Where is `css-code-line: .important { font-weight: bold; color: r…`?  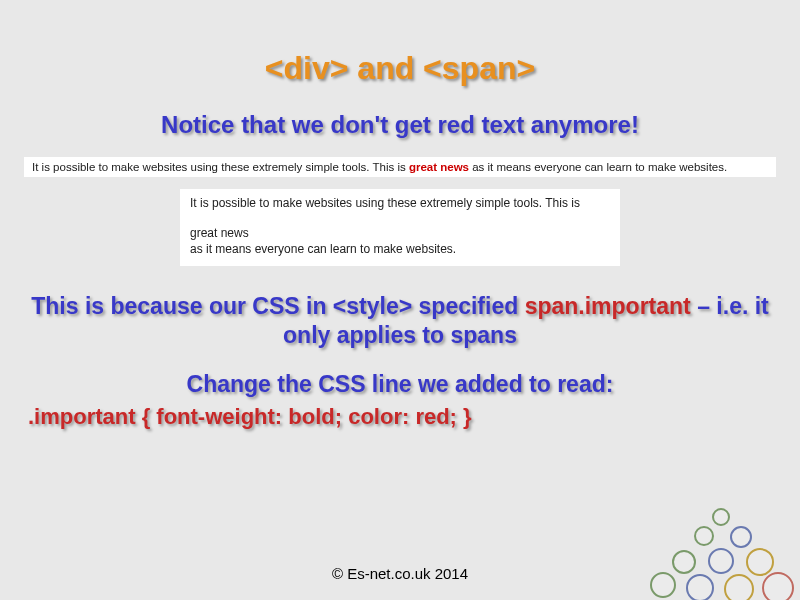 css-code-line: .important { font-weight: bold; color: r… is located at coordinates (400, 417).